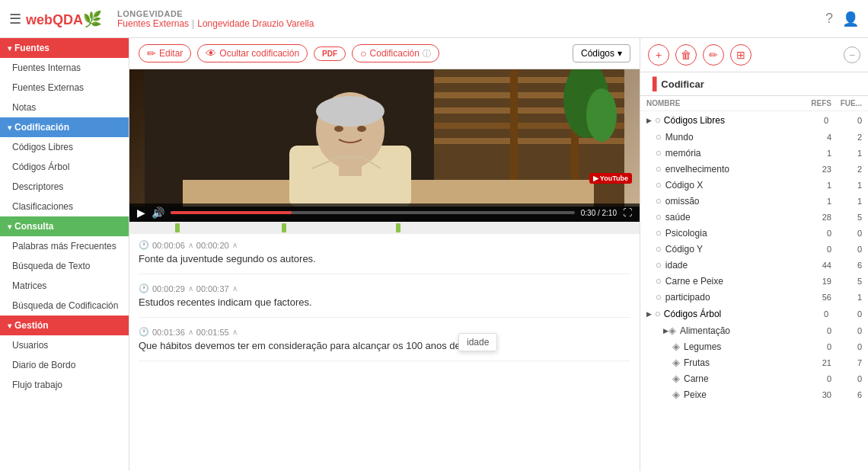 The height and width of the screenshot is (471, 868). What do you see at coordinates (850, 19) in the screenshot?
I see `user-icon: 👤` at bounding box center [850, 19].